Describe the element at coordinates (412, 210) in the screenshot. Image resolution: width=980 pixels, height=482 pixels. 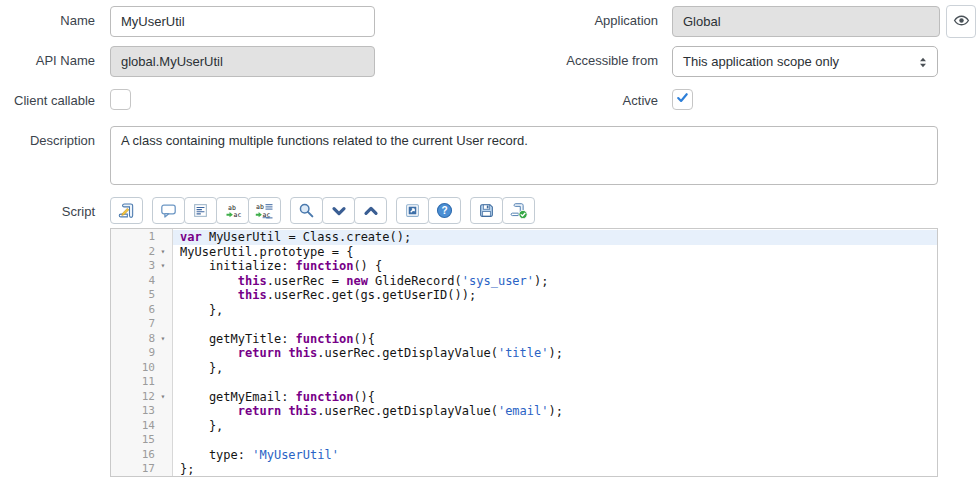
I see `open-in-new-window-icon` at that location.